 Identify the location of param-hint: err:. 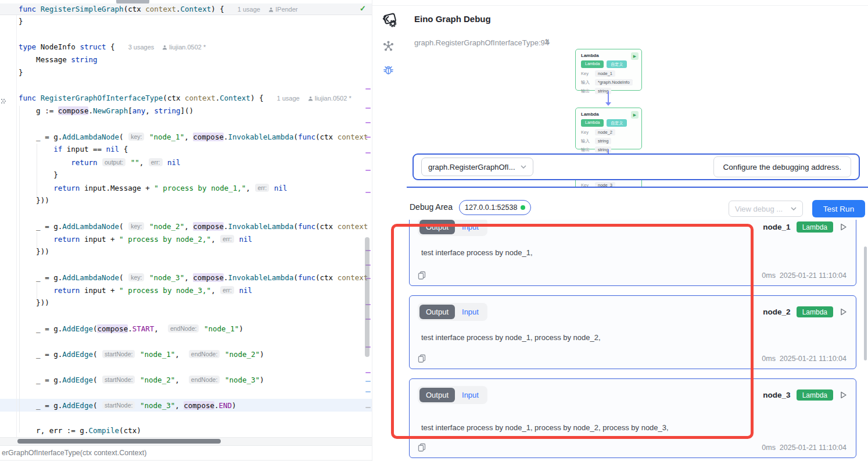
(227, 239).